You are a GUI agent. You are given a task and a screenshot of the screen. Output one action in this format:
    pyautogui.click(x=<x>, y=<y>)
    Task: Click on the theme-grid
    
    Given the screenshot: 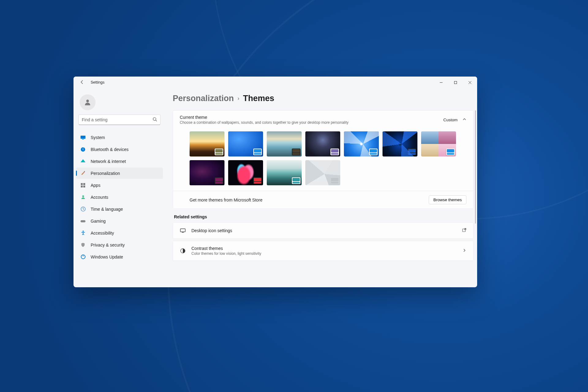 What is the action you would take?
    pyautogui.click(x=323, y=160)
    